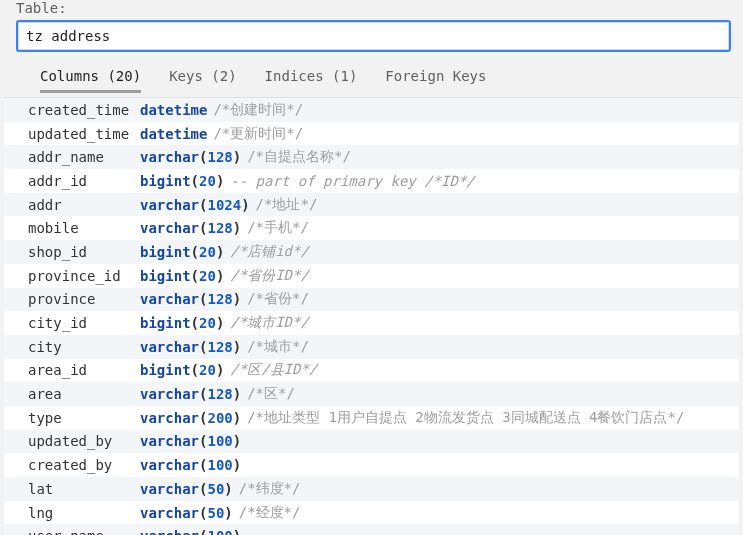  What do you see at coordinates (372, 418) in the screenshot?
I see `column-row: typevarchar(200)/*地址类型 1用户自提点 2物流发货点 3同城…` at bounding box center [372, 418].